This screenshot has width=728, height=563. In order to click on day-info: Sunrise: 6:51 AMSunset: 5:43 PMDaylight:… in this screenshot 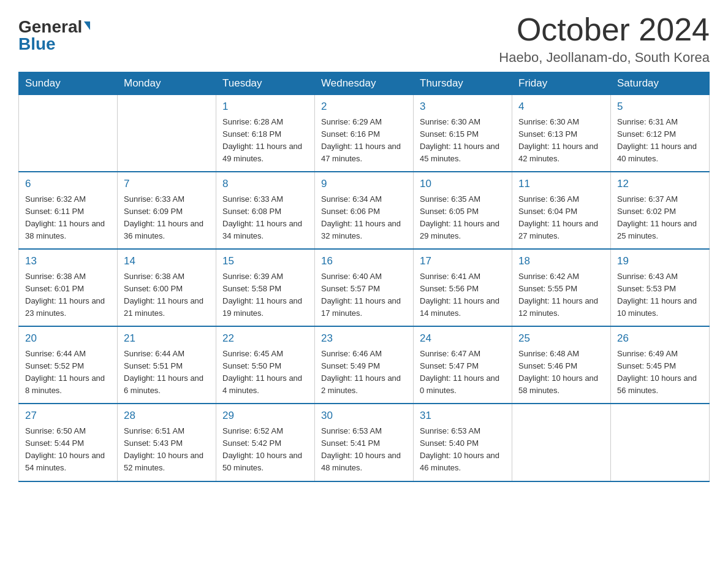, I will do `click(167, 450)`.